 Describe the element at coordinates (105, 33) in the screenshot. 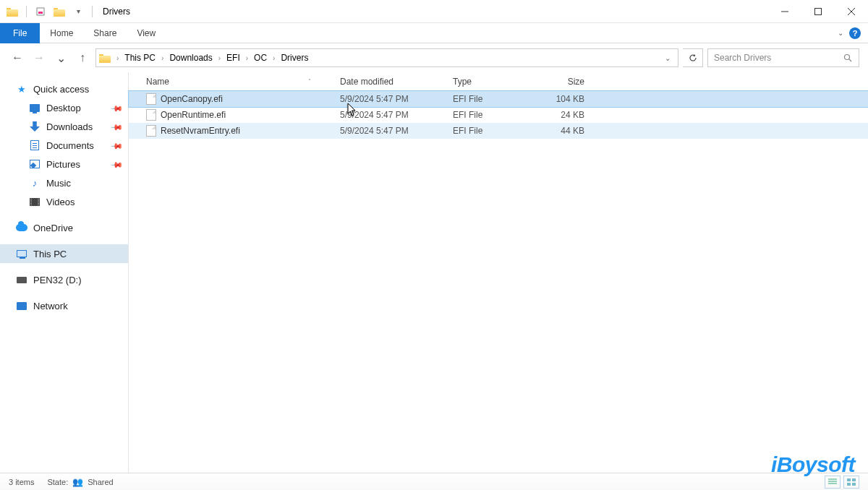

I see `tab-share: Share` at that location.